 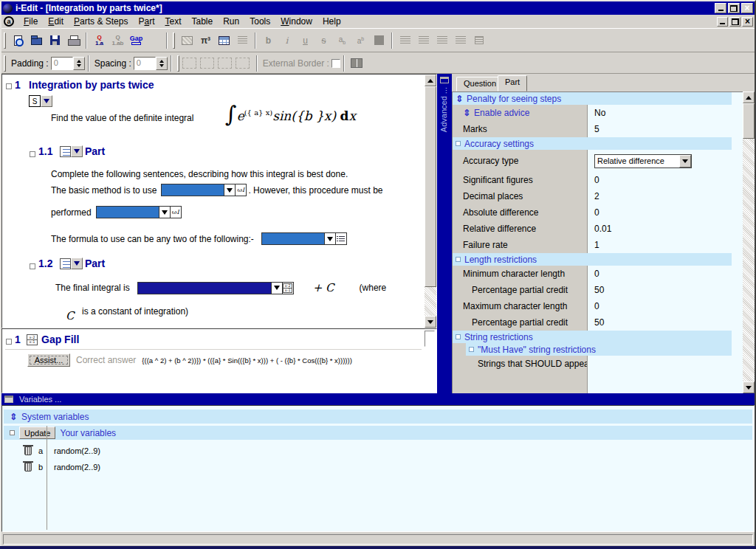 I want to click on editor-scrollbar, so click(x=430, y=201).